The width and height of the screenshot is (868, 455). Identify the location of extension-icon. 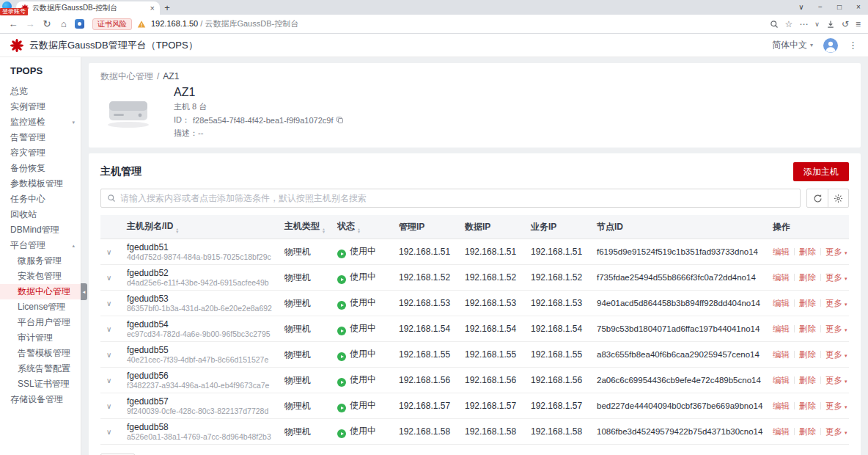
(79, 23).